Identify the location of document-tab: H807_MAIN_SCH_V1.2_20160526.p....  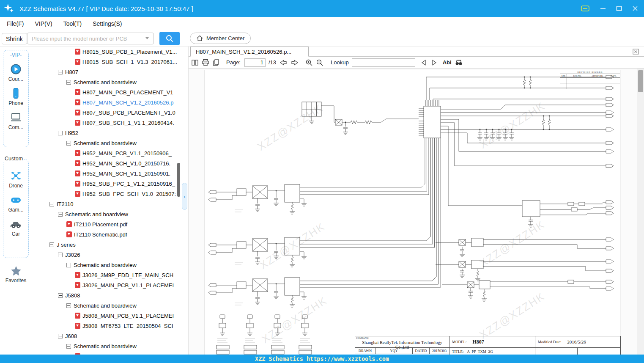
(249, 52).